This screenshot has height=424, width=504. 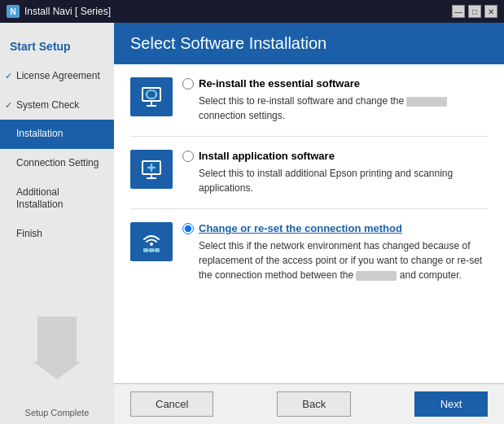 I want to click on sidebar-item-finish: Finish, so click(x=57, y=234).